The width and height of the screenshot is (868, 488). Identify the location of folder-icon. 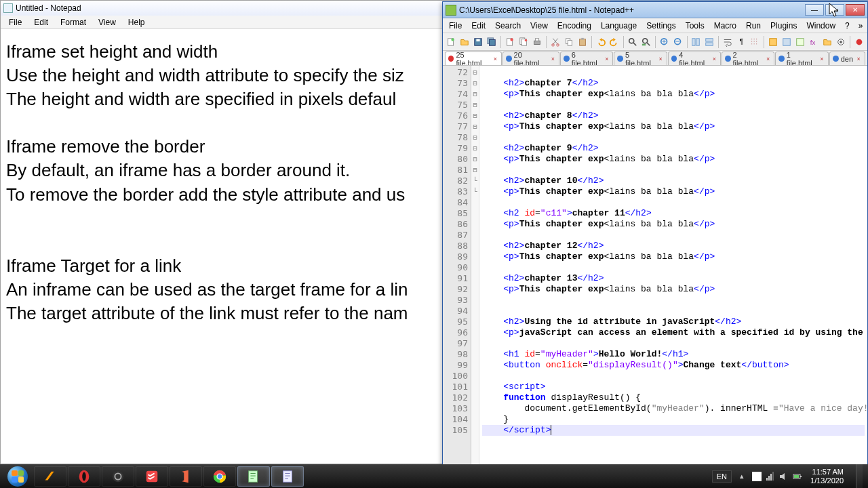
(827, 42).